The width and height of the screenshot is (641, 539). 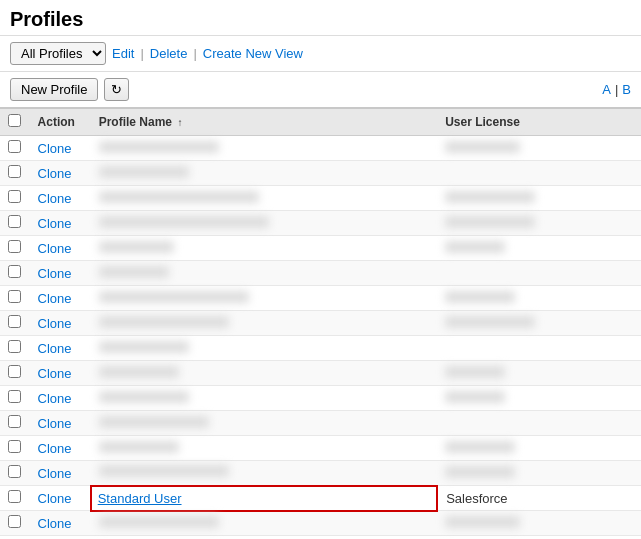 What do you see at coordinates (180, 122) in the screenshot?
I see `sort-asc-icon: ↑` at bounding box center [180, 122].